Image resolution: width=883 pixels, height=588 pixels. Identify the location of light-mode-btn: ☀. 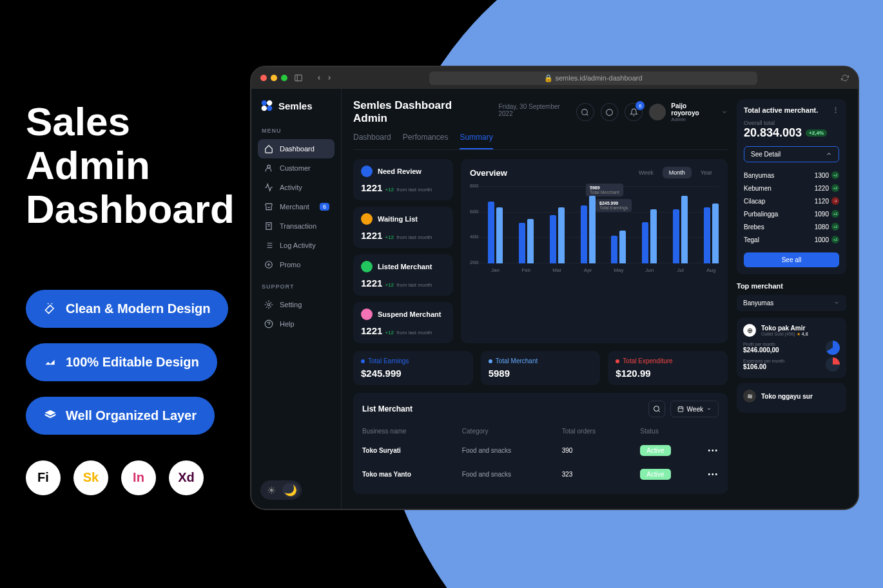
(271, 490).